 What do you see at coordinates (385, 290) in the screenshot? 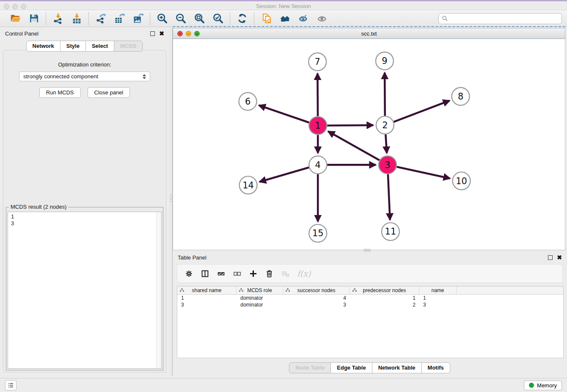
I see `column-header-predecessor-nodes: predecessor nodes` at bounding box center [385, 290].